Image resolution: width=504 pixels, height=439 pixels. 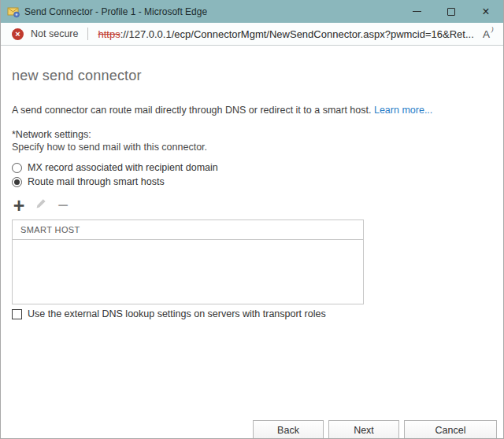 I want to click on not-secure-warning-icon: ×, so click(x=17, y=35).